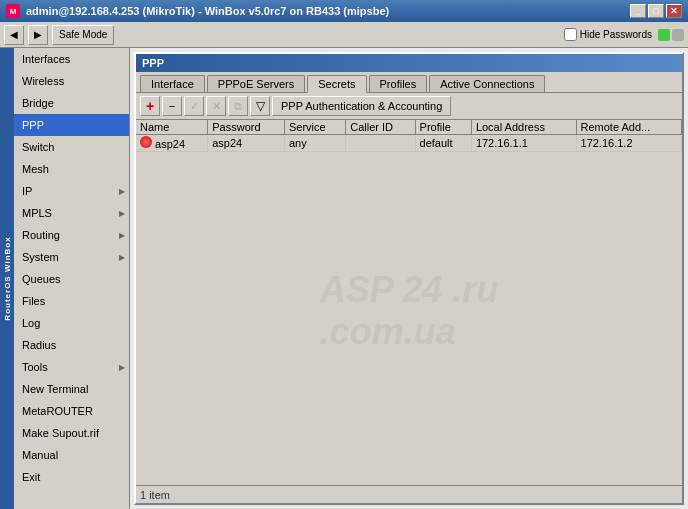 The width and height of the screenshot is (688, 509). What do you see at coordinates (410, 311) in the screenshot?
I see `watermark: ASP 24 .ru.com.ua` at bounding box center [410, 311].